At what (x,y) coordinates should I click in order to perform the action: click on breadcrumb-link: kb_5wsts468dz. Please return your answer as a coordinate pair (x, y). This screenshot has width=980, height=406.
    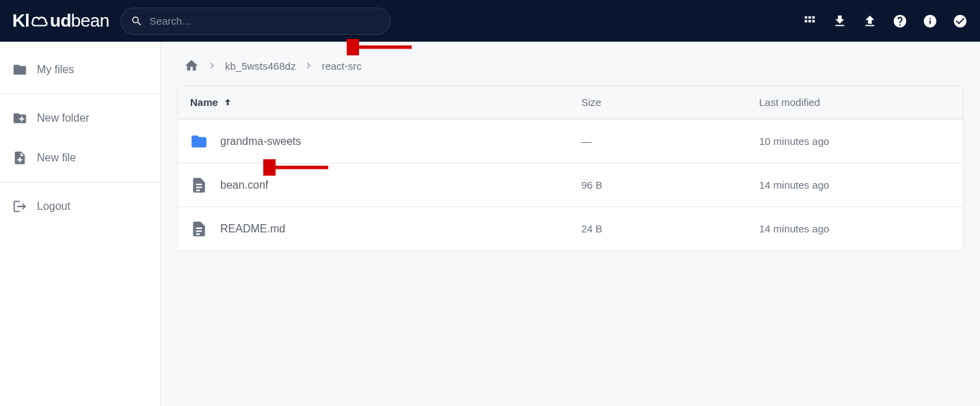
    Looking at the image, I should click on (260, 66).